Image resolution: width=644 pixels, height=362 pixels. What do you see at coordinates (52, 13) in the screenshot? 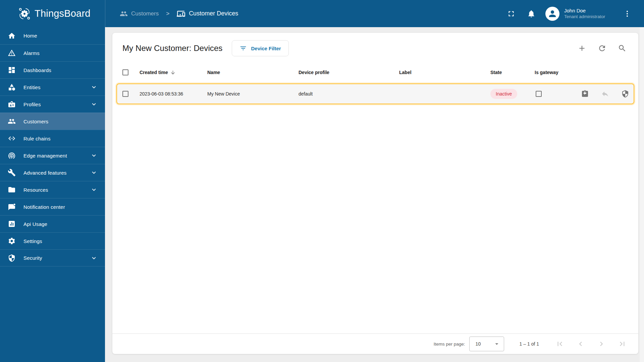
I see `app-logo: ThingsBoard` at bounding box center [52, 13].